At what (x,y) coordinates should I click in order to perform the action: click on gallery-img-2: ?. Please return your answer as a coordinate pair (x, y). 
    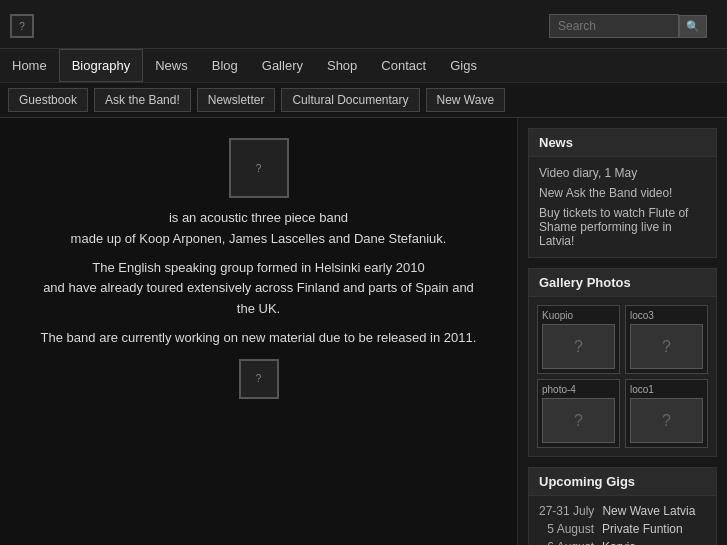
    Looking at the image, I should click on (578, 420).